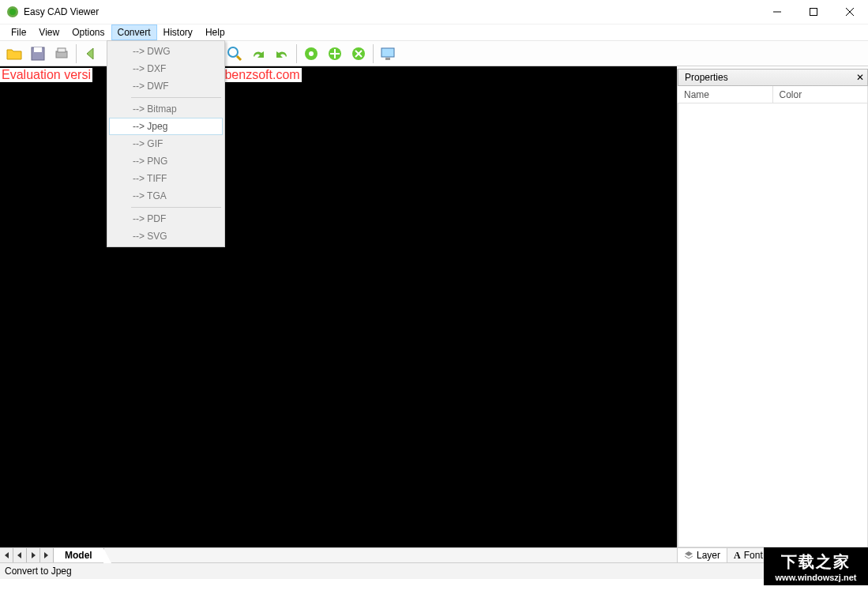 This screenshot has height=594, width=868. What do you see at coordinates (166, 236) in the screenshot?
I see `dd-svg: --> SVG` at bounding box center [166, 236].